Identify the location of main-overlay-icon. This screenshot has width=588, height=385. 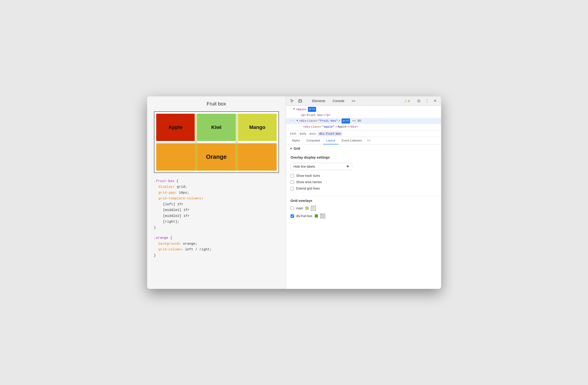
(313, 208).